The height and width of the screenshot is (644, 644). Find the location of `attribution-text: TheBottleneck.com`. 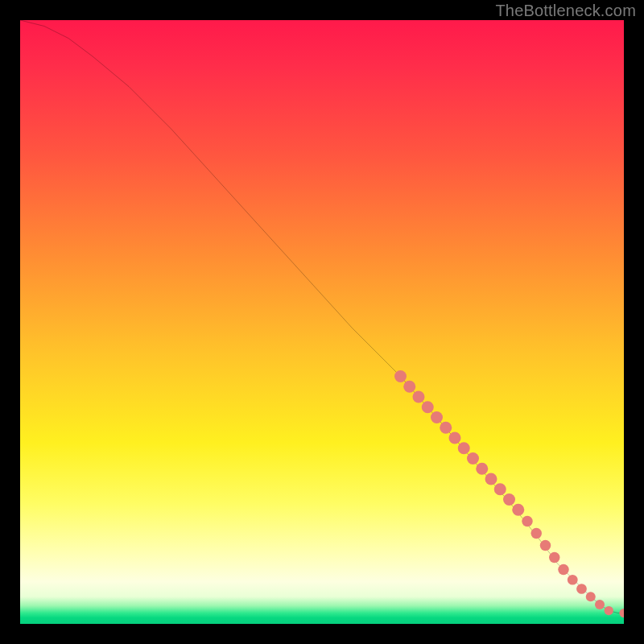

attribution-text: TheBottleneck.com is located at coordinates (565, 11).